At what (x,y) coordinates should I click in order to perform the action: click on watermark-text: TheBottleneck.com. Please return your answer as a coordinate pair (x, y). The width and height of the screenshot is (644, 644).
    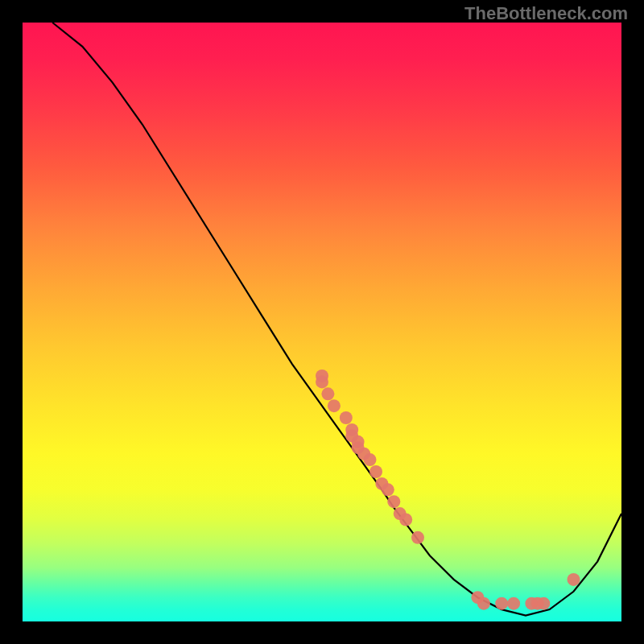
    Looking at the image, I should click on (546, 14).